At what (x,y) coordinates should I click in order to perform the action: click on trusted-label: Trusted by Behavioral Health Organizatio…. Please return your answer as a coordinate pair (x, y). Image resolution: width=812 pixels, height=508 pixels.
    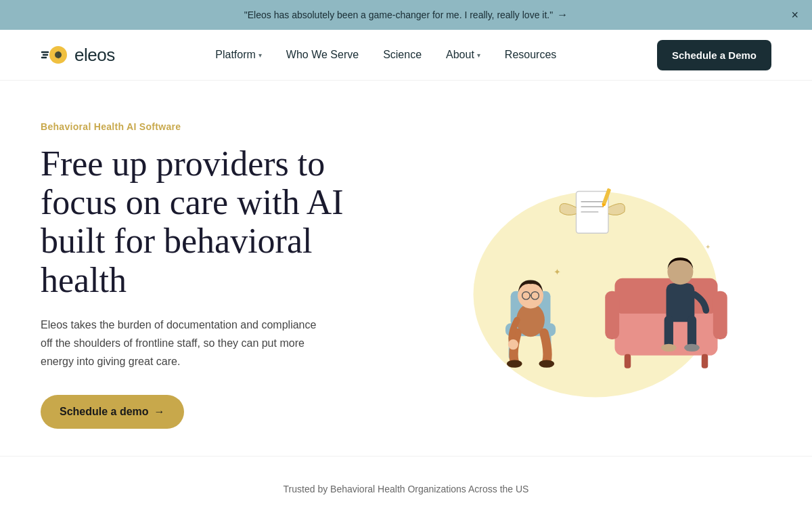
    Looking at the image, I should click on (406, 489).